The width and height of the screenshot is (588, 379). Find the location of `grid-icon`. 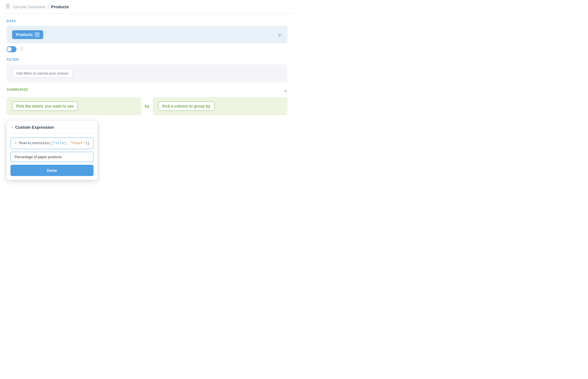

grid-icon is located at coordinates (37, 35).